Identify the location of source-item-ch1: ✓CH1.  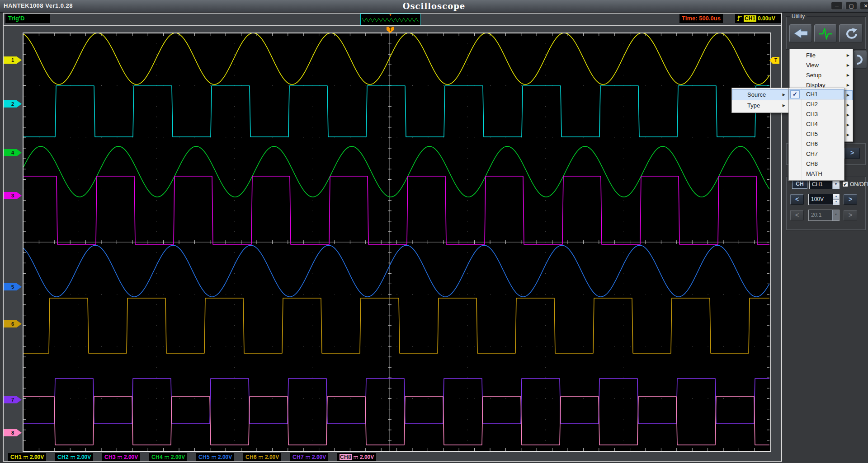
(816, 94).